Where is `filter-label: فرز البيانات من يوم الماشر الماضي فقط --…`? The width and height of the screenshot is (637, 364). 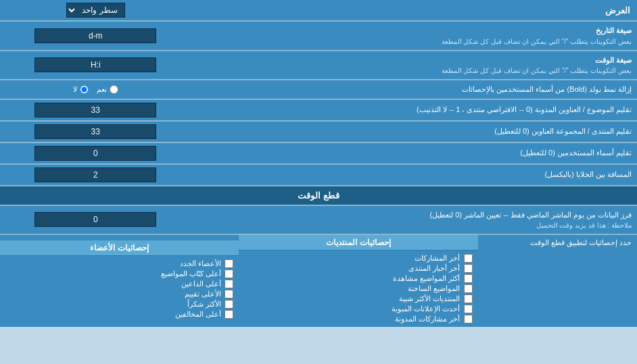
filter-label: فرز البيانات من يوم الماشر الماضي فقط --… is located at coordinates (414, 220).